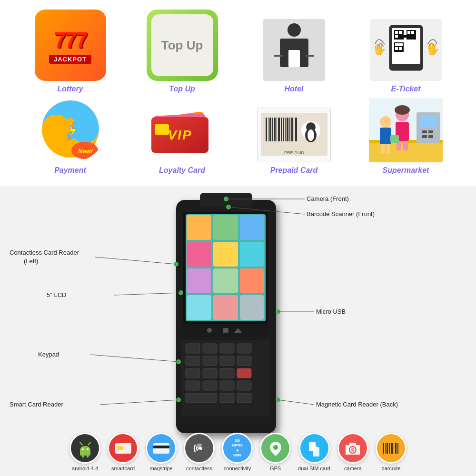 Image resolution: width=476 pixels, height=476 pixels. Describe the element at coordinates (353, 468) in the screenshot. I see `camera-label: camera` at that location.